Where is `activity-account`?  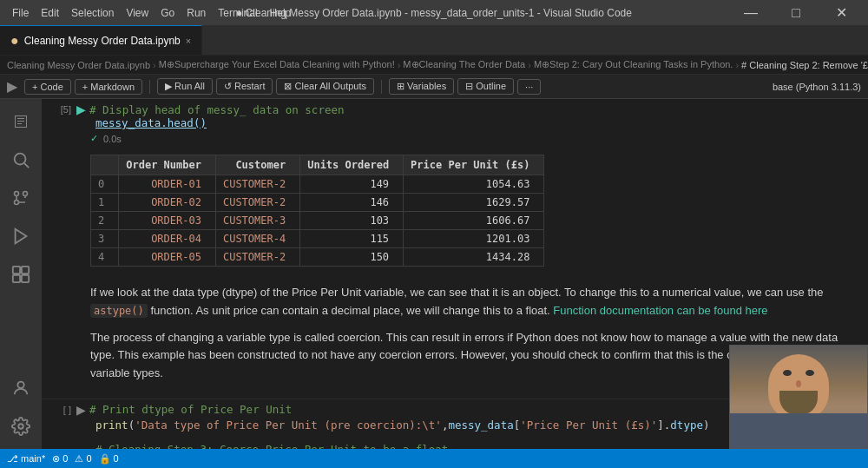 activity-account is located at coordinates (21, 388).